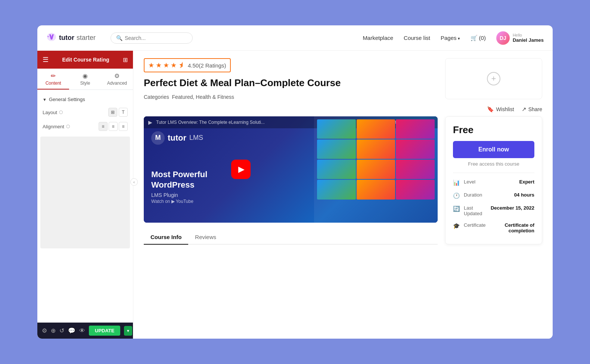  I want to click on content-tab-label: Content, so click(53, 83).